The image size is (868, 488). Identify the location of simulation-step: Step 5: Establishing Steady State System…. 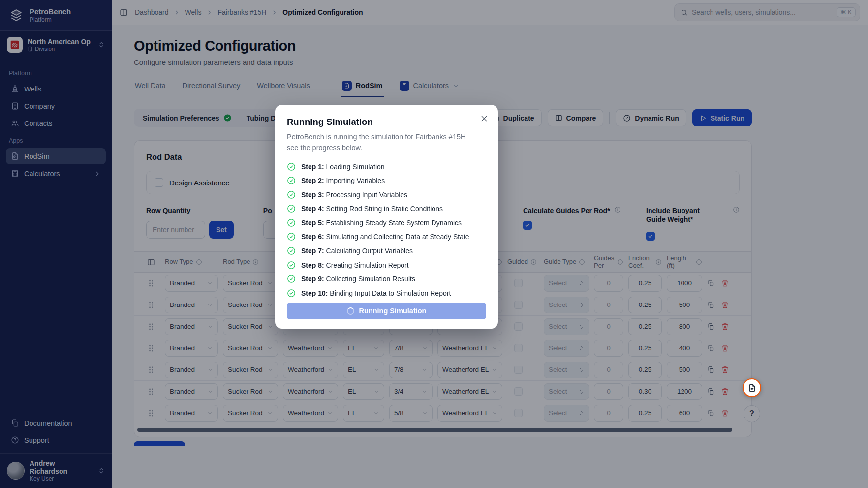
(387, 223).